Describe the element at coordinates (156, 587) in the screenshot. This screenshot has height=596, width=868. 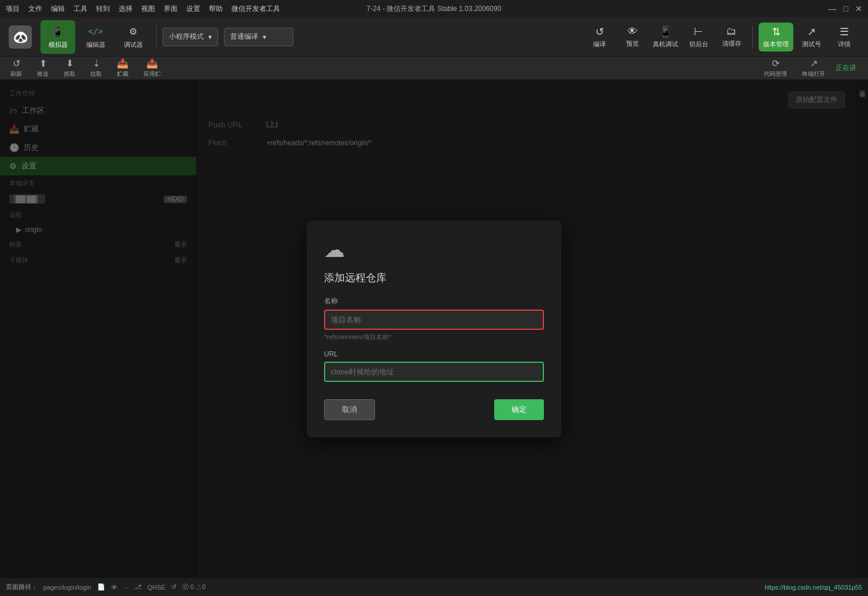
I see `qhse-label: QHSE` at that location.